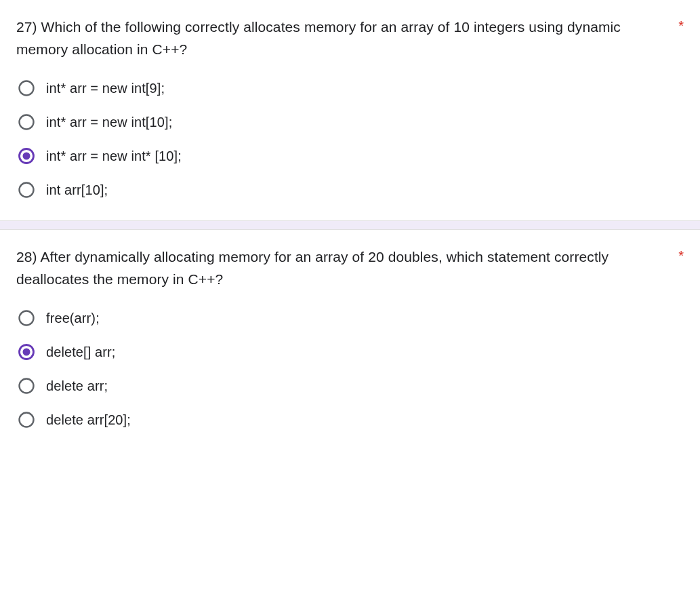 This screenshot has height=609, width=700. What do you see at coordinates (351, 420) in the screenshot?
I see `option-row: delete arr[20];` at bounding box center [351, 420].